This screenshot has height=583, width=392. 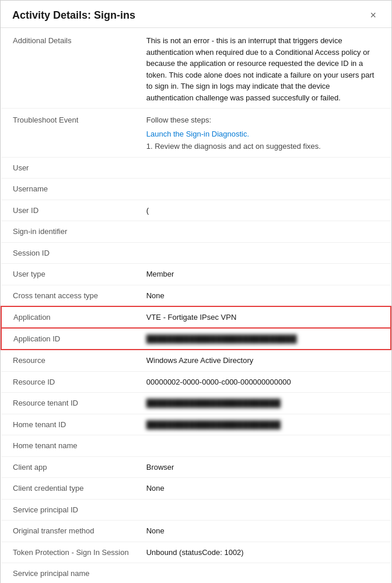 I want to click on row-label-original-transfer-method: Original transfer method, so click(x=68, y=531).